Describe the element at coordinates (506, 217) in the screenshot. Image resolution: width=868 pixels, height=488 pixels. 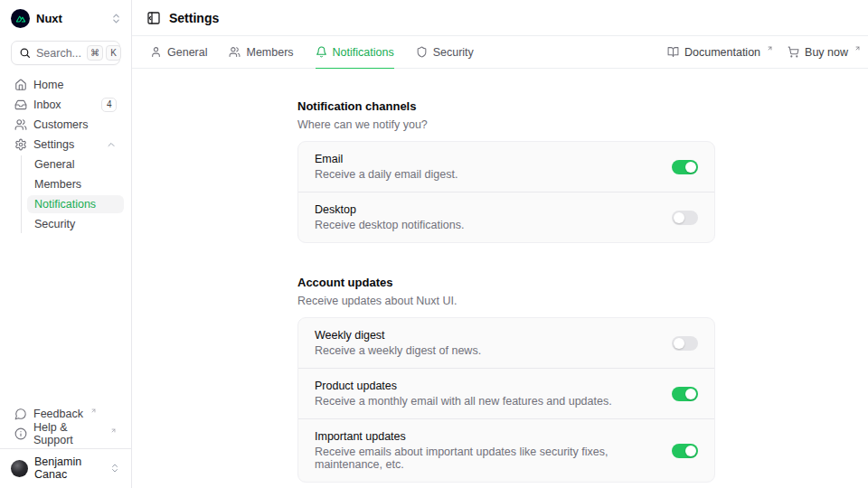
I see `setting-row-desktop: Desktop Receive desktop notifications.` at that location.